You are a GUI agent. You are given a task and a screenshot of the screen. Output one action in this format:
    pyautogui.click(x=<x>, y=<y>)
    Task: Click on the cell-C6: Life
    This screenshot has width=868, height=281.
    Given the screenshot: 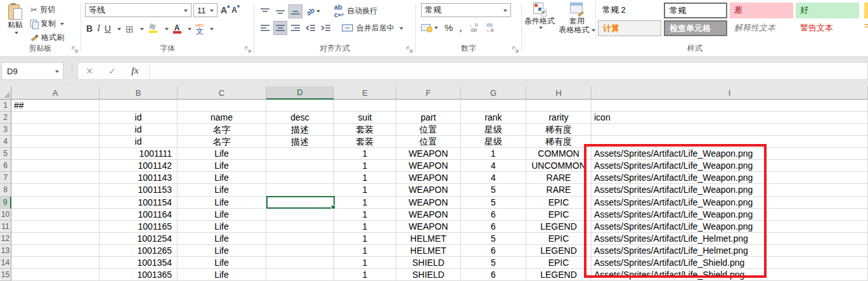 What is the action you would take?
    pyautogui.click(x=222, y=166)
    